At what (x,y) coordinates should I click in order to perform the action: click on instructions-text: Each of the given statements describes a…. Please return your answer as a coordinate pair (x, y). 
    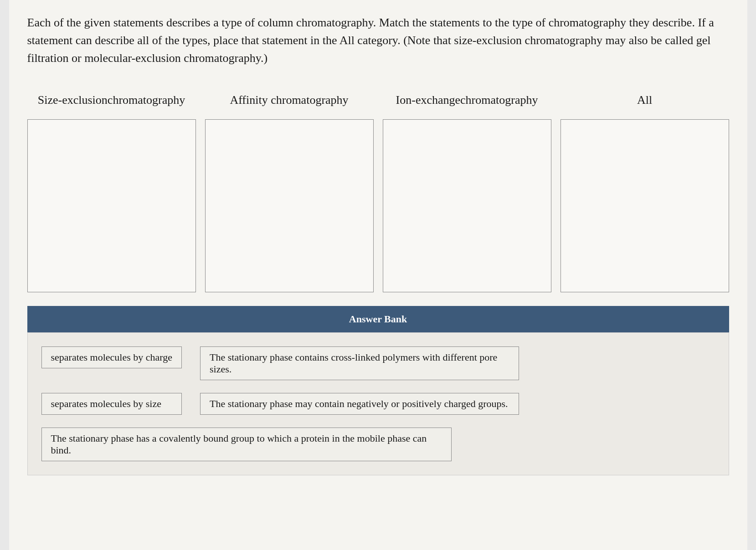
    Looking at the image, I should click on (378, 40).